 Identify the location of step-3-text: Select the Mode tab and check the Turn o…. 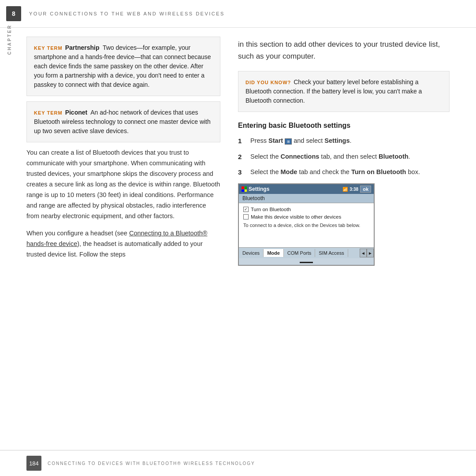
(335, 172).